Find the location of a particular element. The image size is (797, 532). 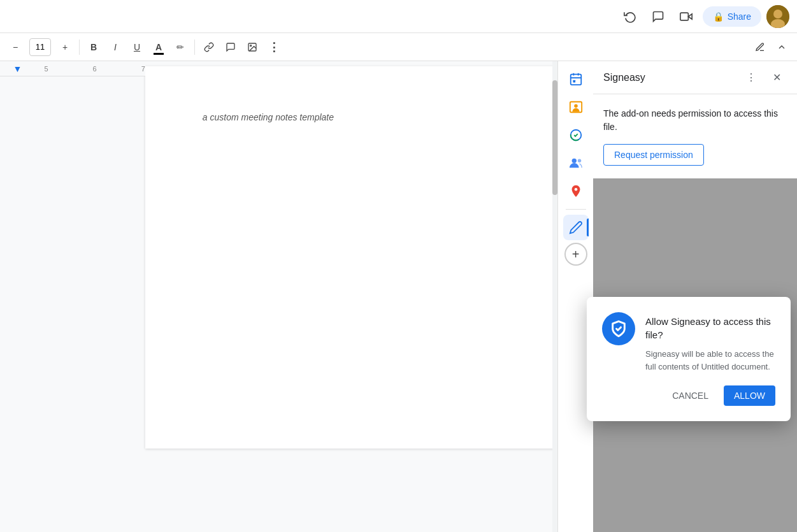

ruler-mark-6: 6 is located at coordinates (95, 69).